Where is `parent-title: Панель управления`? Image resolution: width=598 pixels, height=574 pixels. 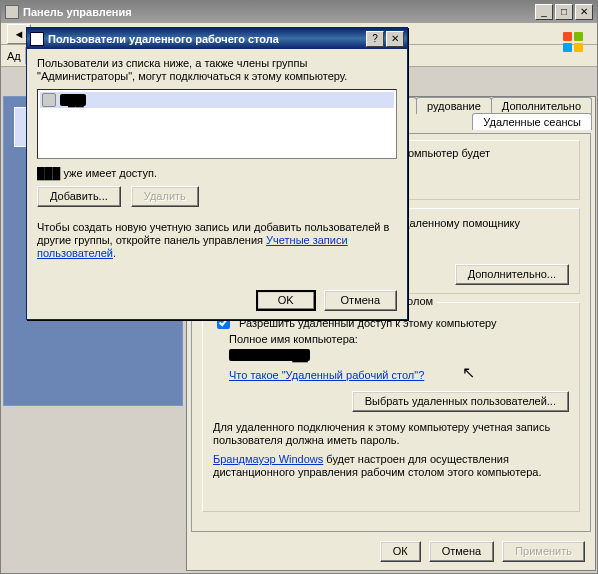 parent-title: Панель управления is located at coordinates (278, 12).